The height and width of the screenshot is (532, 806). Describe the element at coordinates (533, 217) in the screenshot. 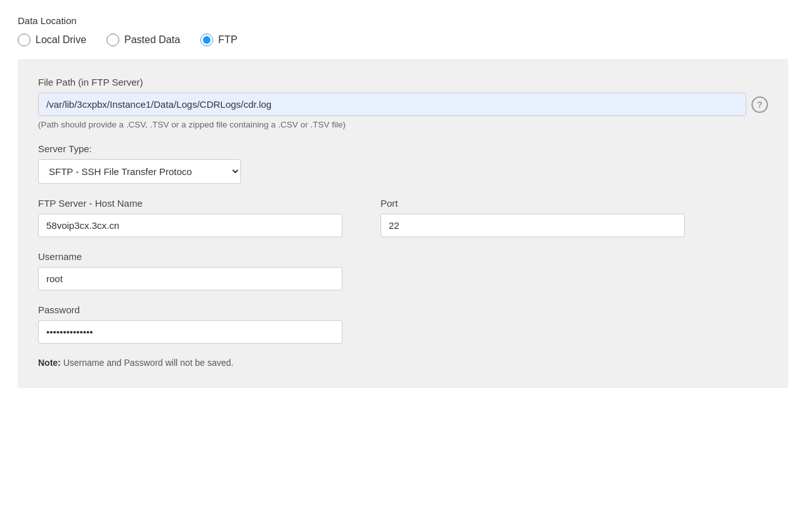

I see `port-group: Port` at that location.